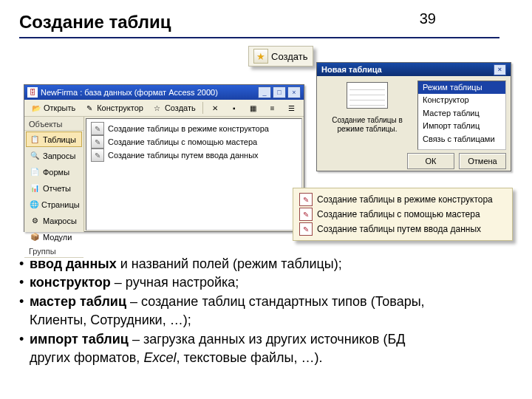 Image resolution: width=532 pixels, height=399 pixels. I want to click on dialog-options-list: Режим таблицы Конструктор Мастер таблиц …, so click(462, 115).